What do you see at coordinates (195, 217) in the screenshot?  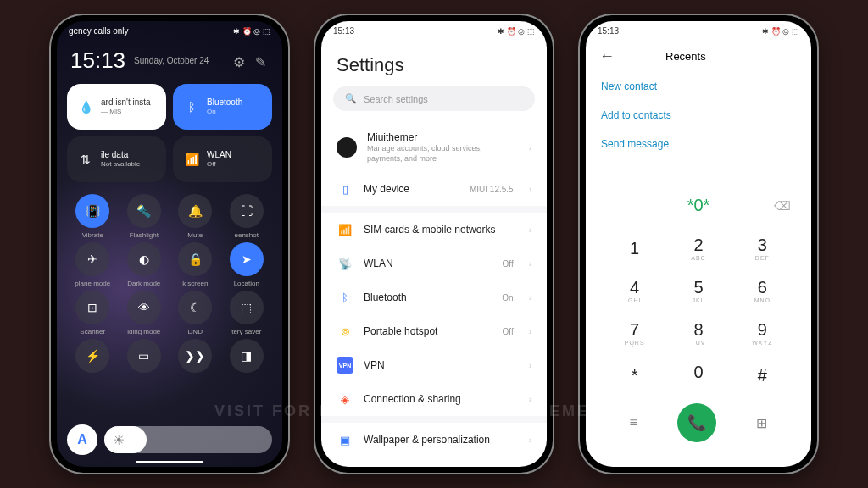 I see `qs-item: 🔔Mute` at bounding box center [195, 217].